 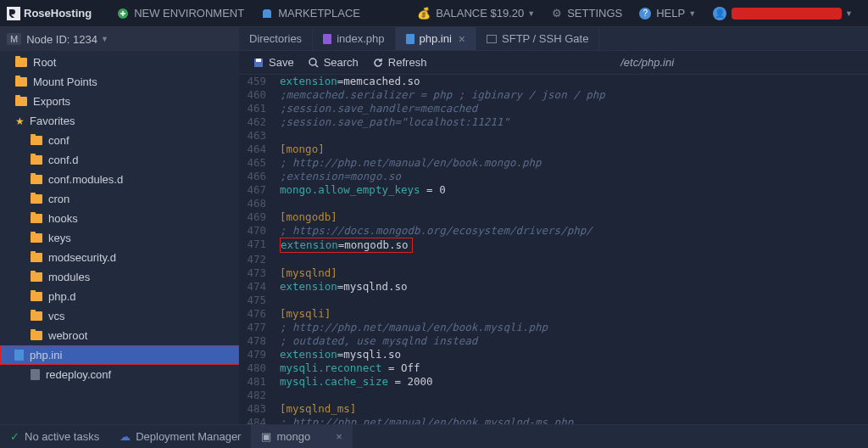 What do you see at coordinates (554, 190) in the screenshot?
I see `code-line: 467mongo.allow_empty_keys = 0` at bounding box center [554, 190].